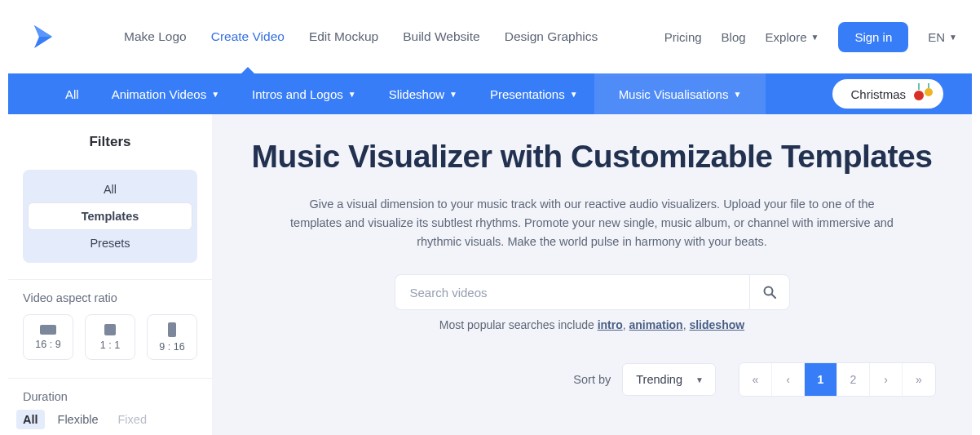 The image size is (980, 435). What do you see at coordinates (886, 380) in the screenshot?
I see `page-next: ›` at bounding box center [886, 380].